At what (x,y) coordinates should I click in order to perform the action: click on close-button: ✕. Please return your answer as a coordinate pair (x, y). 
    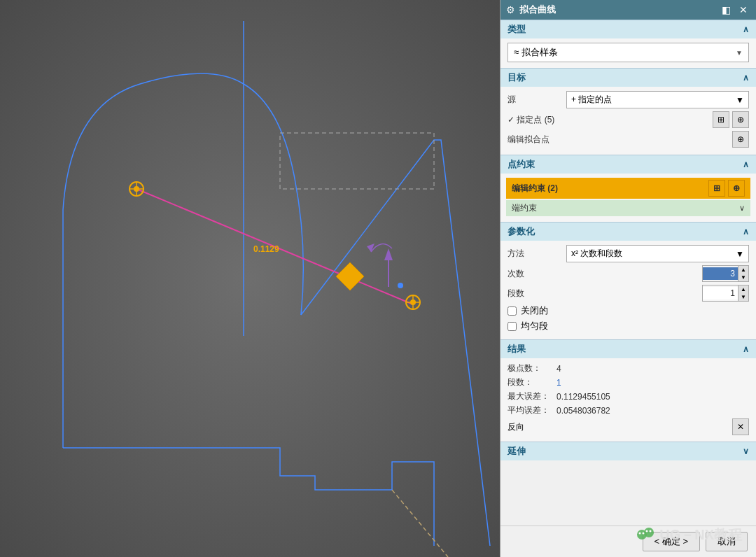
    Looking at the image, I should click on (743, 10).